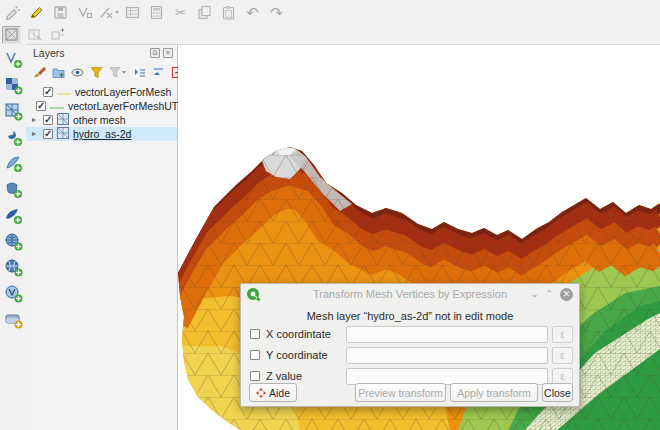 The image size is (660, 430). What do you see at coordinates (535, 294) in the screenshot?
I see `shade-icon: ⌄` at bounding box center [535, 294].